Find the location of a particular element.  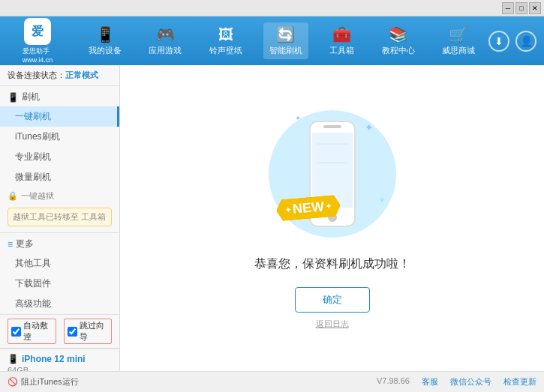

version-text: V7.98.66 is located at coordinates (393, 382).